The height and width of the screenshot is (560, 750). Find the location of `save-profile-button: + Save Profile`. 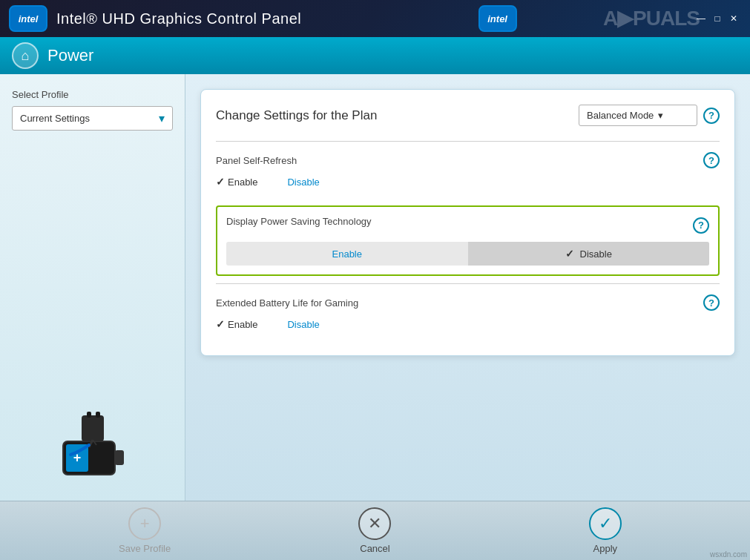

save-profile-button: + Save Profile is located at coordinates (145, 531).